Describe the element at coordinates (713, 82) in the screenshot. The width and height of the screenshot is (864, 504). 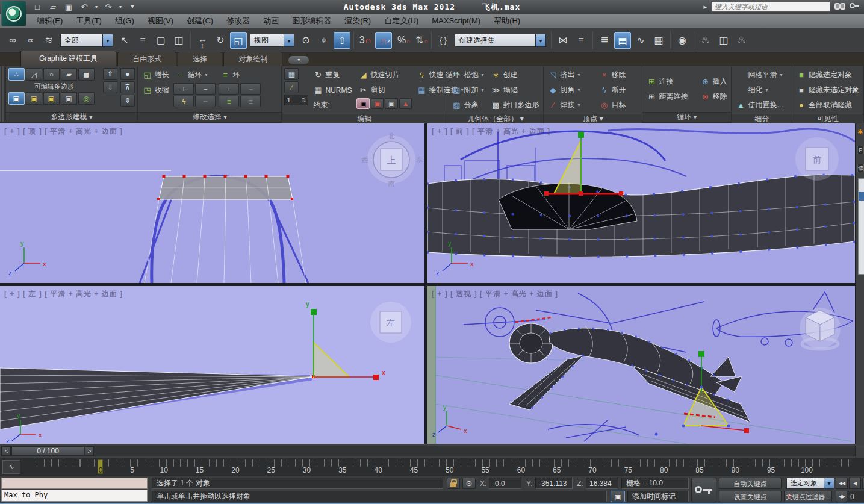
I see `insert-loop-button: ⊕插入` at that location.